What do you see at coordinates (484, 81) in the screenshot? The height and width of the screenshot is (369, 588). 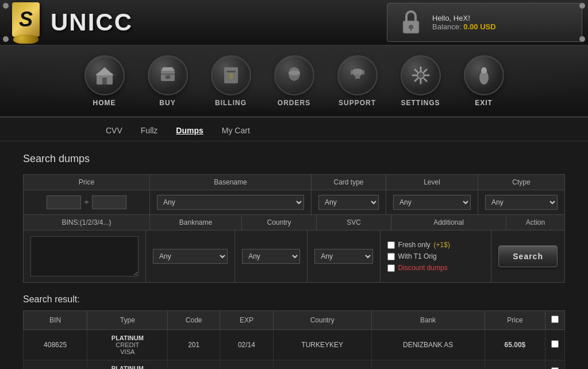 I see `nav-item-exit: EXIT` at bounding box center [484, 81].